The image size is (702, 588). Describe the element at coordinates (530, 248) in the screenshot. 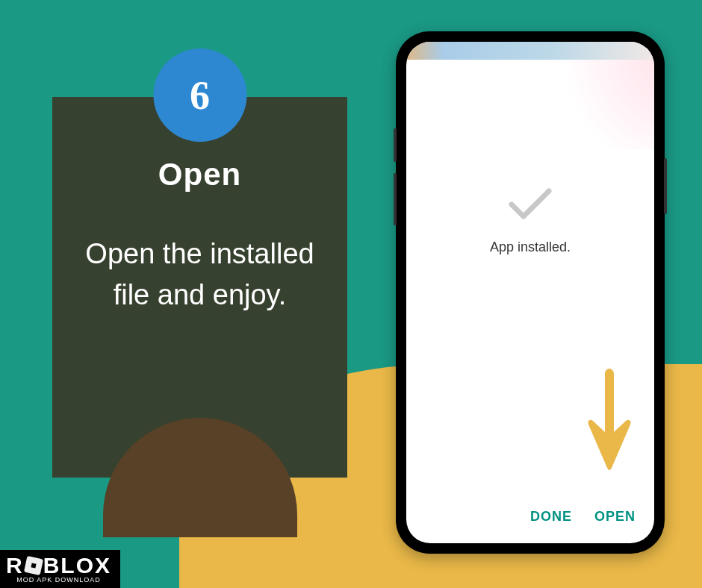

I see `install-status-text: App installed.` at that location.